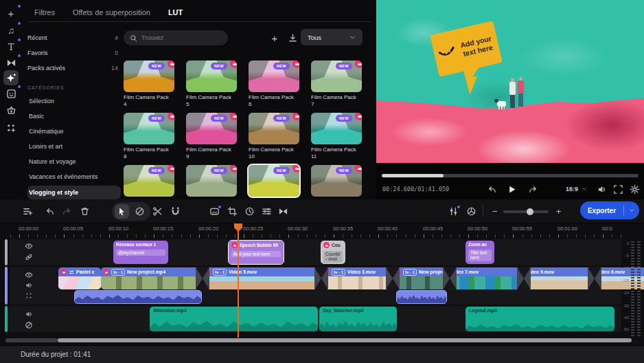 The width and height of the screenshot is (644, 363). I want to click on pack-card: NEWFilm Camera Pack7, so click(338, 87).